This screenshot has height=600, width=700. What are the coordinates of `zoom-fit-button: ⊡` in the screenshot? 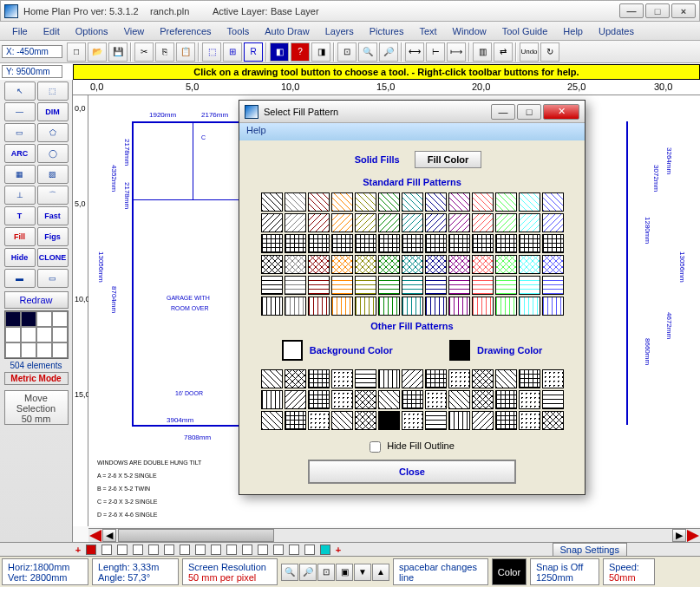 It's located at (326, 572).